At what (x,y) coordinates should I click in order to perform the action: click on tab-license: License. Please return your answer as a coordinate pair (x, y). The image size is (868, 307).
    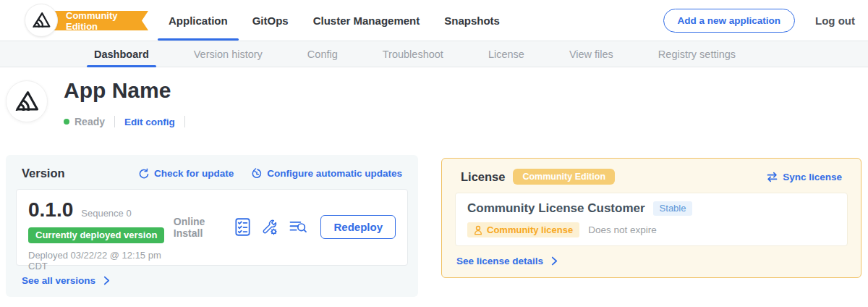
    Looking at the image, I should click on (506, 54).